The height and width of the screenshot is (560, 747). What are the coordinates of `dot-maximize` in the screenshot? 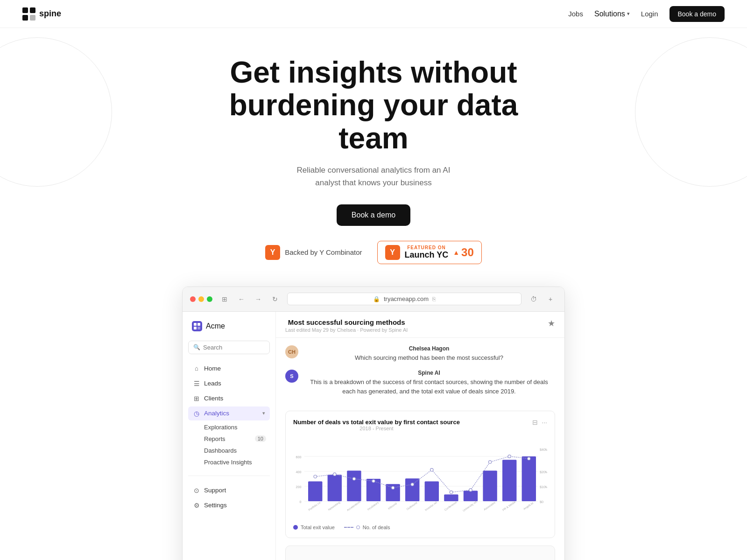 It's located at (210, 299).